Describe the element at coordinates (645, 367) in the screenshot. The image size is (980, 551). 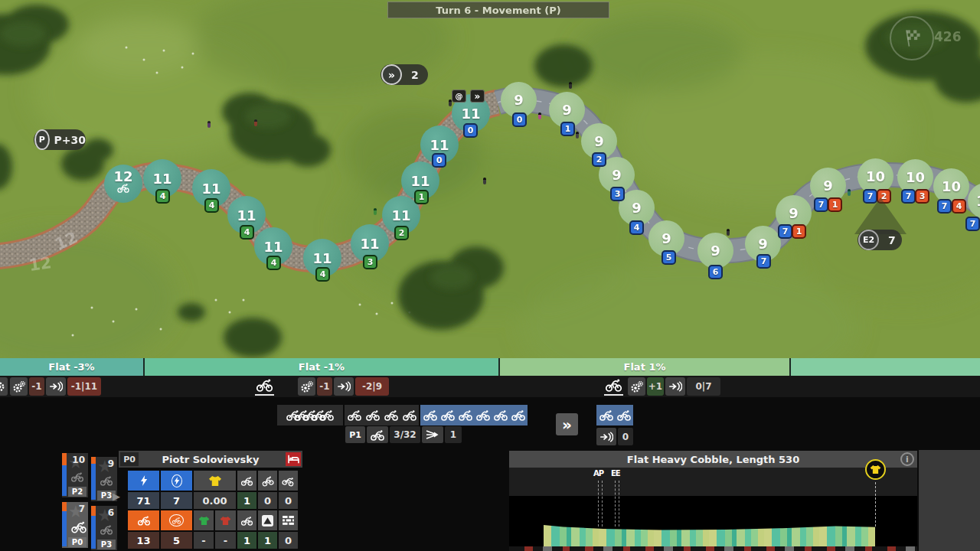
I see `terrain-segment: Flat 1%` at that location.